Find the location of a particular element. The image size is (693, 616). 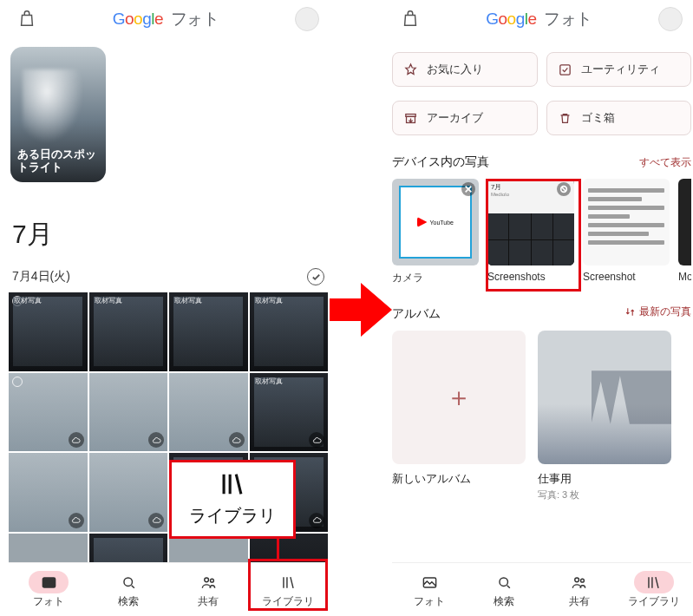

library-callout: ライブラリ is located at coordinates (232, 500).